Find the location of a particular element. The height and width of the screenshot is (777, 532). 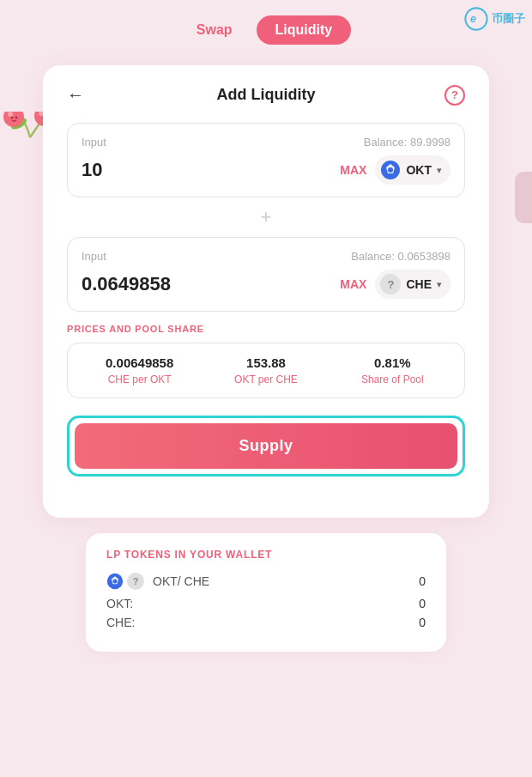

lp-detail-label-okt: OKT: is located at coordinates (120, 604).